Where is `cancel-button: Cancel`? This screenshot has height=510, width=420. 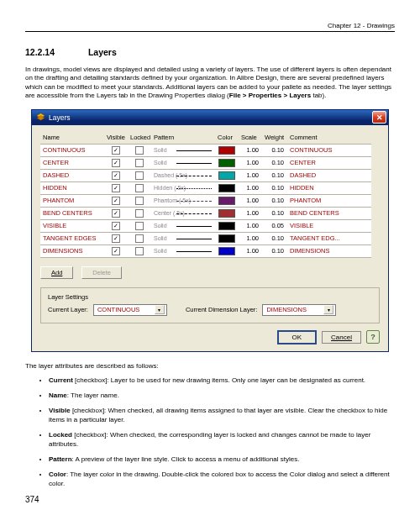 cancel-button: Cancel is located at coordinates (341, 338).